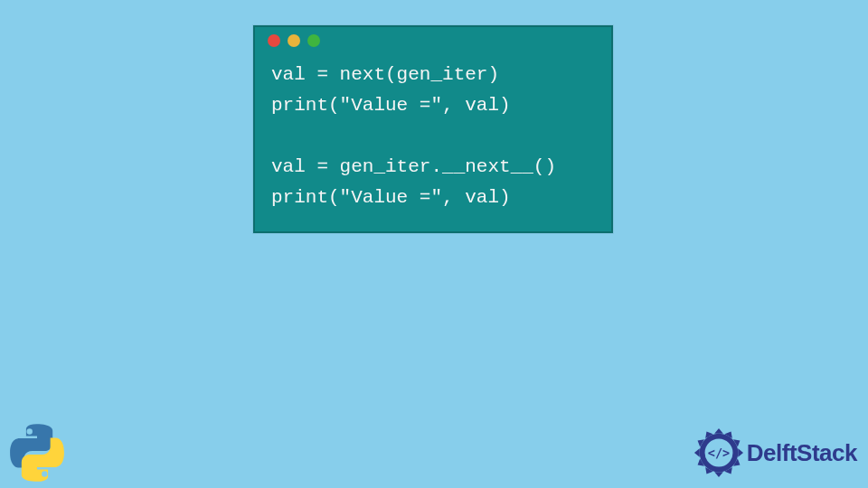 The height and width of the screenshot is (488, 868). What do you see at coordinates (314, 41) in the screenshot?
I see `maximize-icon` at bounding box center [314, 41].